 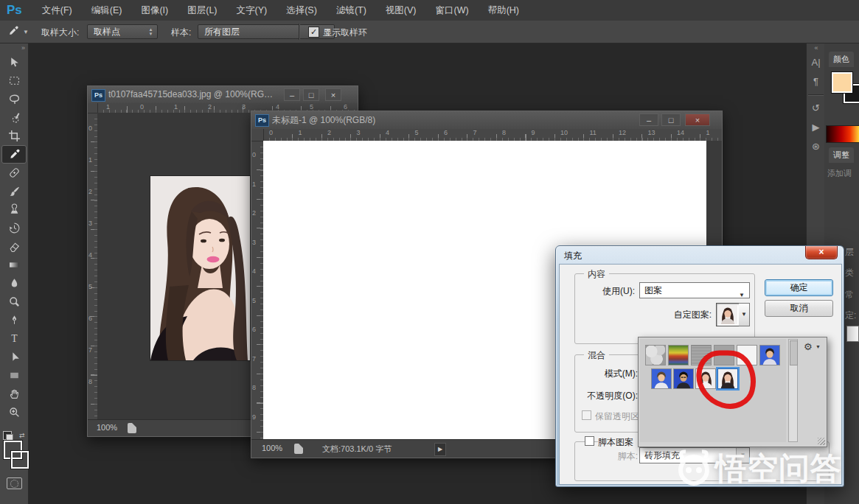 What do you see at coordinates (851, 315) in the screenshot?
I see `layers-lock-partial: 定:` at bounding box center [851, 315].